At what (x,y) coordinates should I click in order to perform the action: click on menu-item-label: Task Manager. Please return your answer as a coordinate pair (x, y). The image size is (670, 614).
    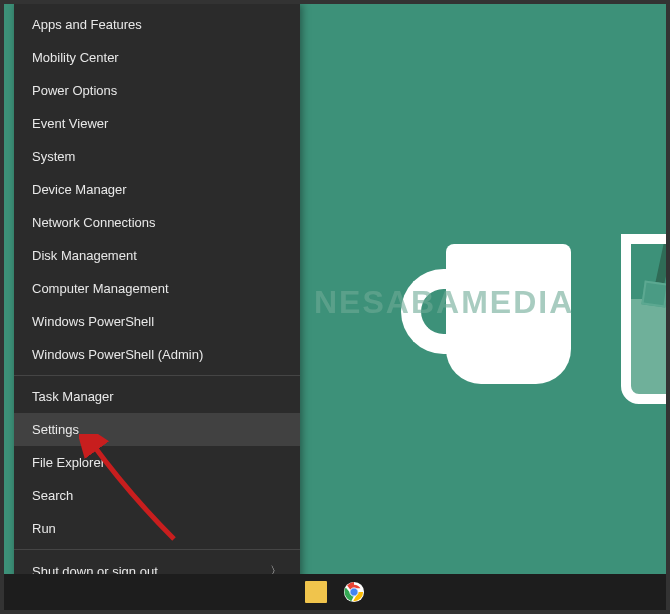
    Looking at the image, I should click on (73, 396).